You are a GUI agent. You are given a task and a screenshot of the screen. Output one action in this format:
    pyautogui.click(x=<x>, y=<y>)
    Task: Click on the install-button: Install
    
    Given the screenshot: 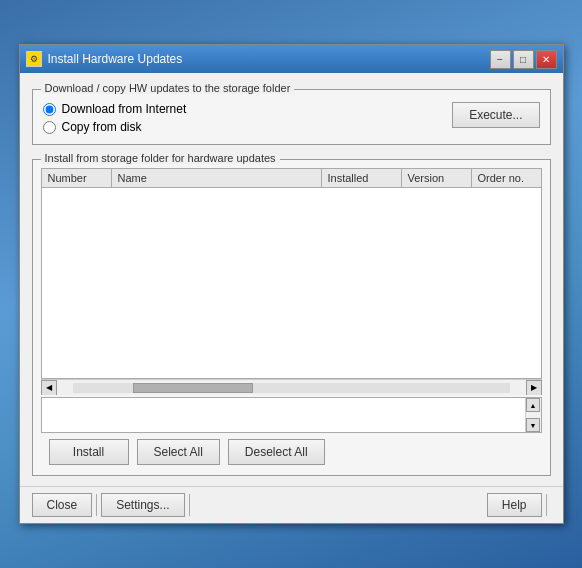 What is the action you would take?
    pyautogui.click(x=89, y=452)
    